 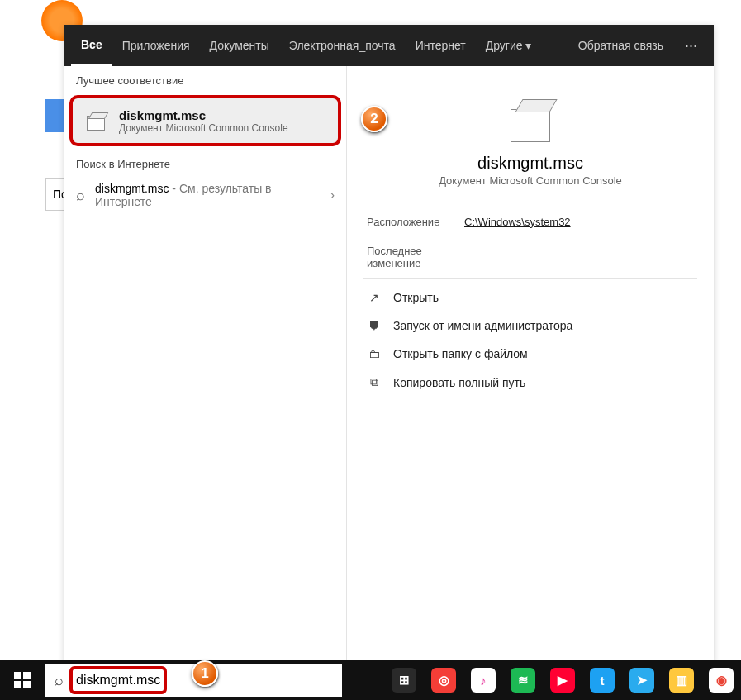 I want to click on copy-icon: ⧉, so click(x=374, y=382).